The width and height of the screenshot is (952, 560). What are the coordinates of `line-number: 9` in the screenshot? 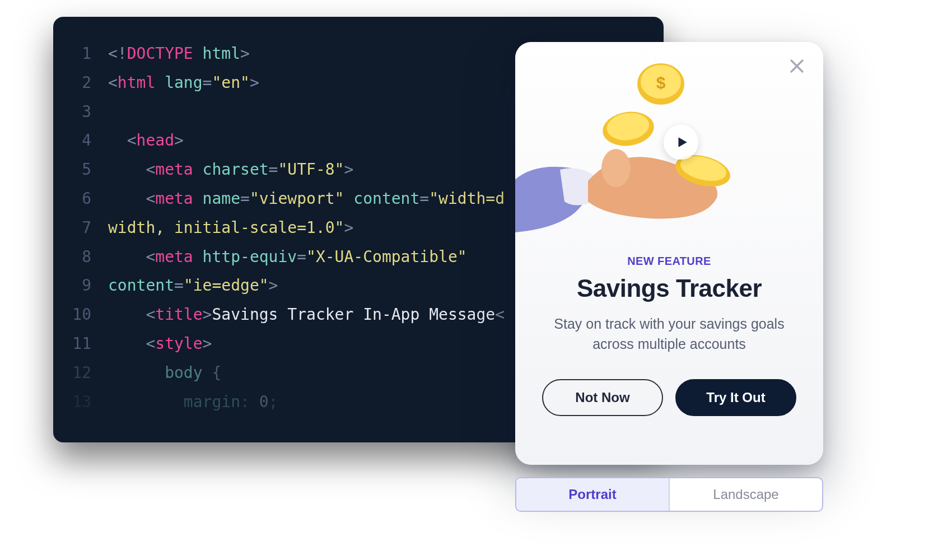 It's located at (89, 286).